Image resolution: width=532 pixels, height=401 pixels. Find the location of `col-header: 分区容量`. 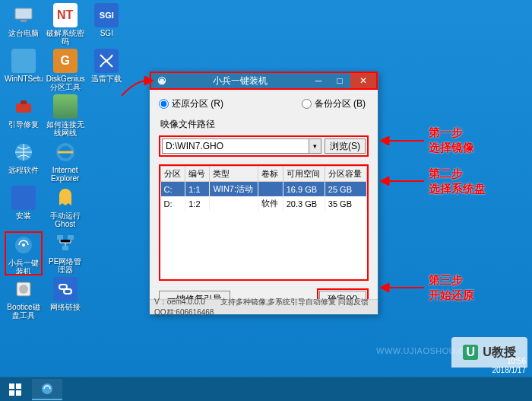

col-header: 分区容量 is located at coordinates (345, 174).